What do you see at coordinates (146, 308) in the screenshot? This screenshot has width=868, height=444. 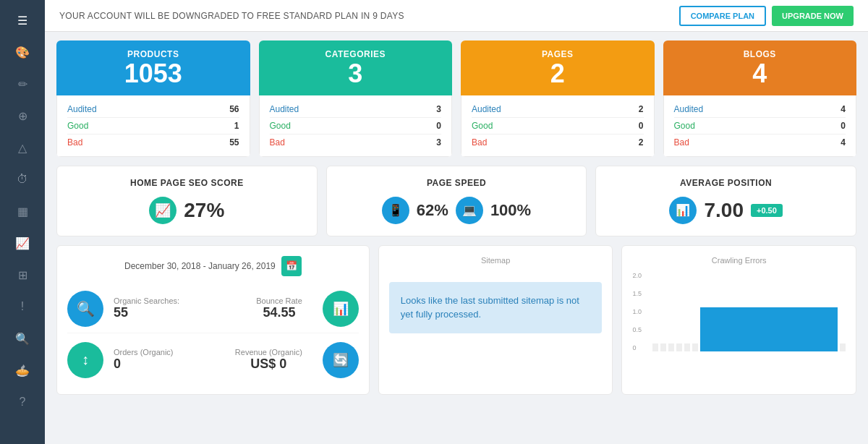 I see `organic-searches-data: Organic Searches: 55` at bounding box center [146, 308].